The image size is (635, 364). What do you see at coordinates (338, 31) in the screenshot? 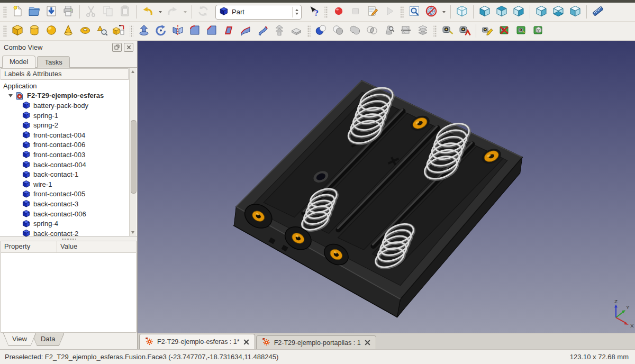
I see `boolean-cut-button` at bounding box center [338, 31].